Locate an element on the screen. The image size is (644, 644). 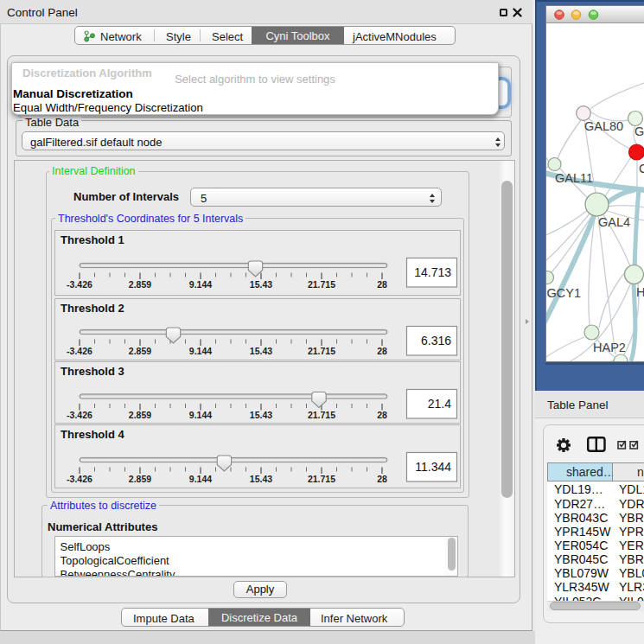
svg-text: GA is located at coordinates (640, 131).